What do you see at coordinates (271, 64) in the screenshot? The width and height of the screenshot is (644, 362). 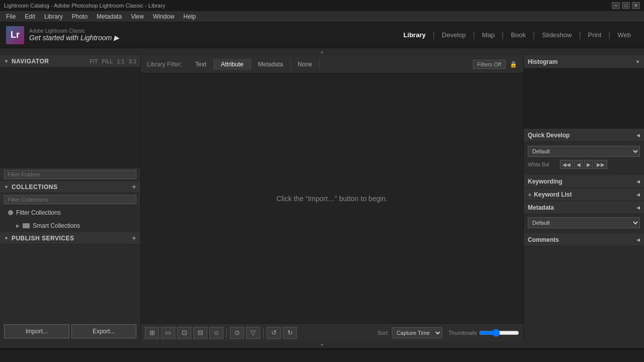 I see `filter-tab-metadata: Metadata` at bounding box center [271, 64].